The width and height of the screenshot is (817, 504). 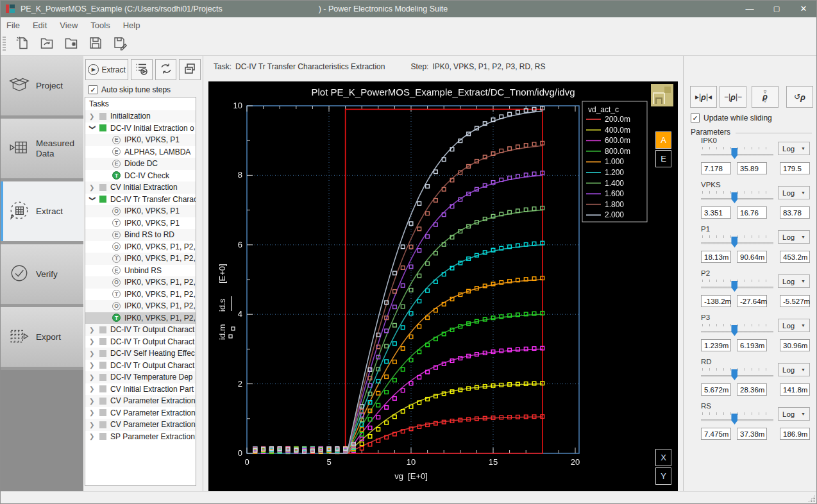 I want to click on param-value-field: 28.36m, so click(x=752, y=390).